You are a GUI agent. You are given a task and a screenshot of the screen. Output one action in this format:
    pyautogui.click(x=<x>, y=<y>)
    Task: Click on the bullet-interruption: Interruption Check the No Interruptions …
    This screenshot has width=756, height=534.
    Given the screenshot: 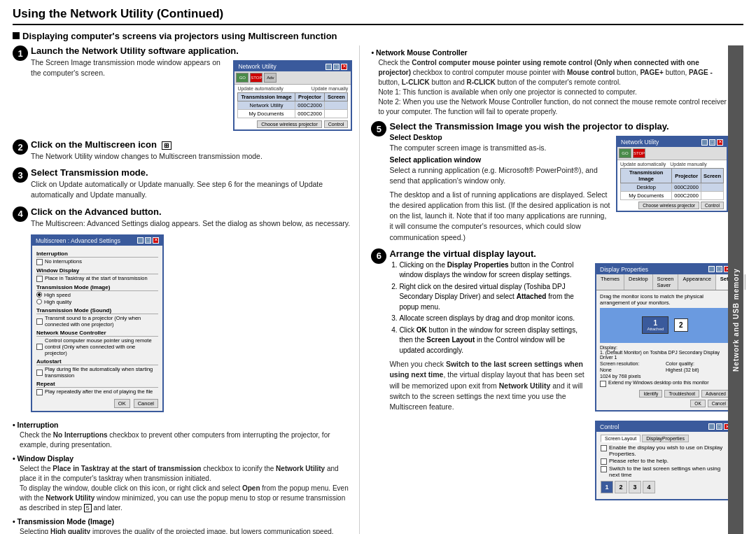 What is the action you would take?
    pyautogui.click(x=182, y=435)
    